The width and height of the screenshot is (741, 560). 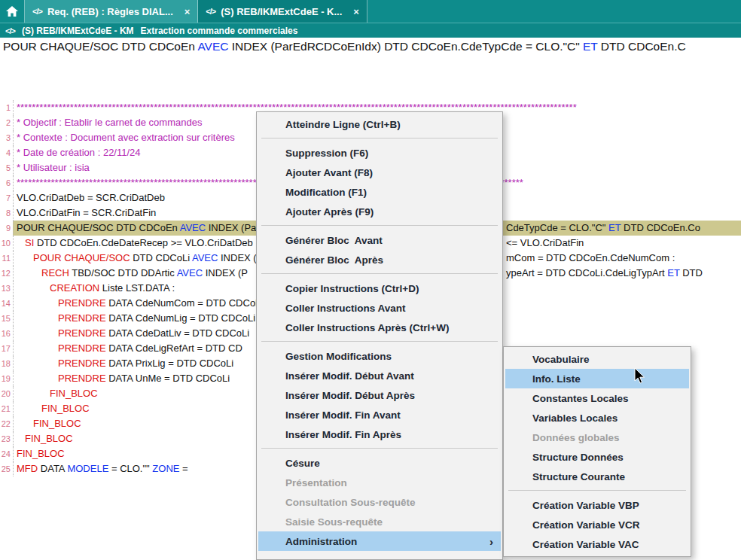 What do you see at coordinates (94, 288) in the screenshot?
I see `code-text: CREATION Liste LST.DATA :` at bounding box center [94, 288].